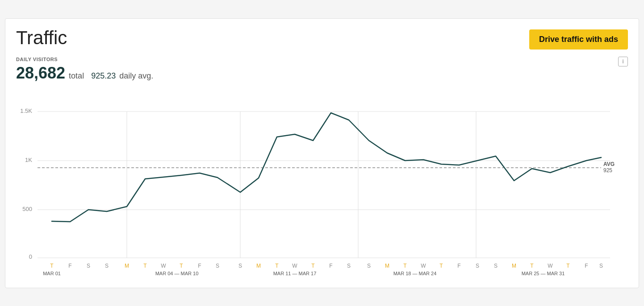 This screenshot has width=644, height=306. I want to click on stats-label: DAILY VISITORS, so click(322, 59).